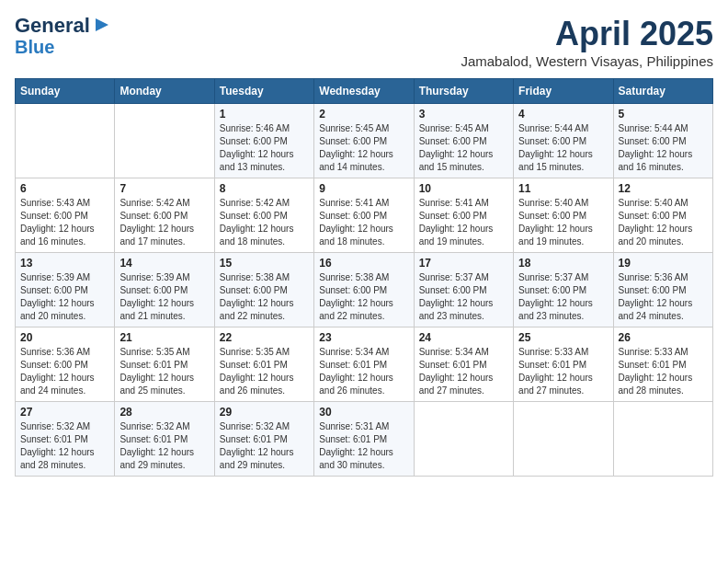 The height and width of the screenshot is (563, 728). Describe the element at coordinates (663, 215) in the screenshot. I see `calendar-cell: 12Sunrise: 5:40 AM Sunset: 6:00 PM Dayli…` at that location.